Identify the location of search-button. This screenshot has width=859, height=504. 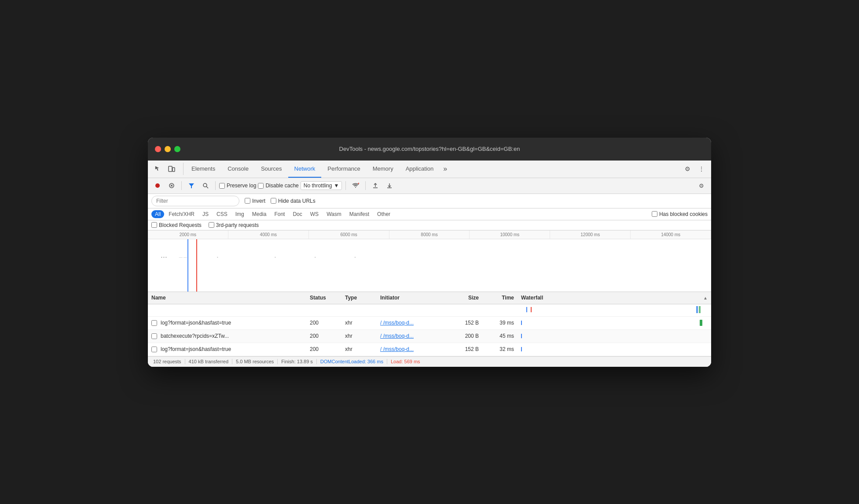
(206, 186).